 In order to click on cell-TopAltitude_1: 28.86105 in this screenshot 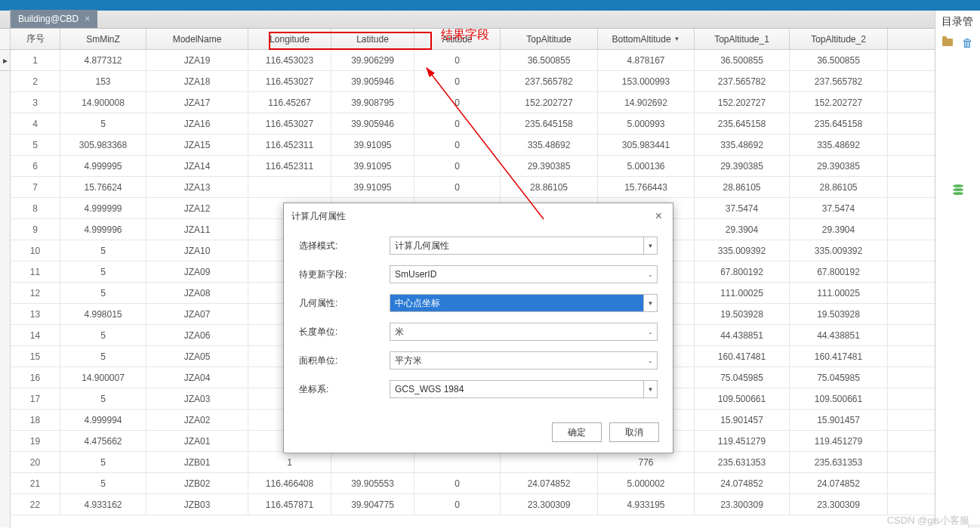, I will do `click(742, 187)`.